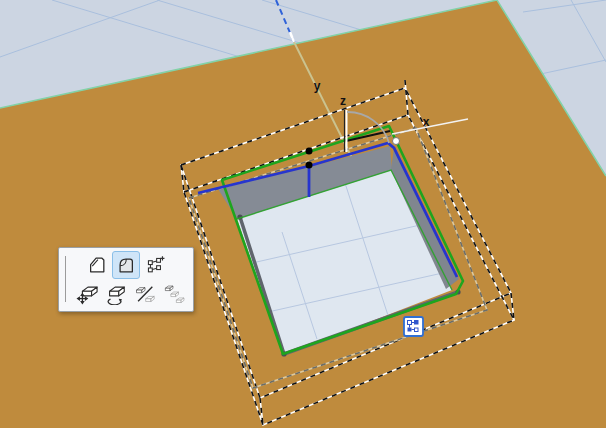 The height and width of the screenshot is (428, 606). I want to click on axis-label-z: z, so click(343, 101).